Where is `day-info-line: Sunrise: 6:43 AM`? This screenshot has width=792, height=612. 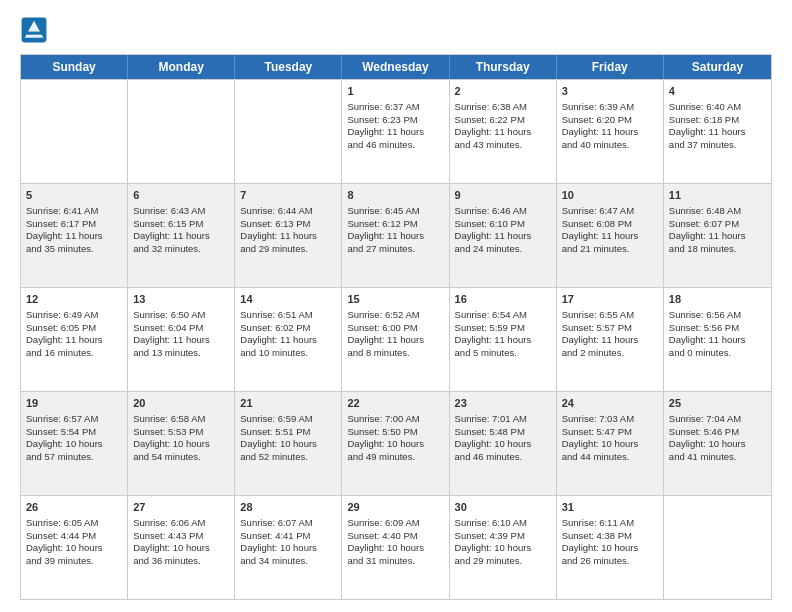 day-info-line: Sunrise: 6:43 AM is located at coordinates (181, 212).